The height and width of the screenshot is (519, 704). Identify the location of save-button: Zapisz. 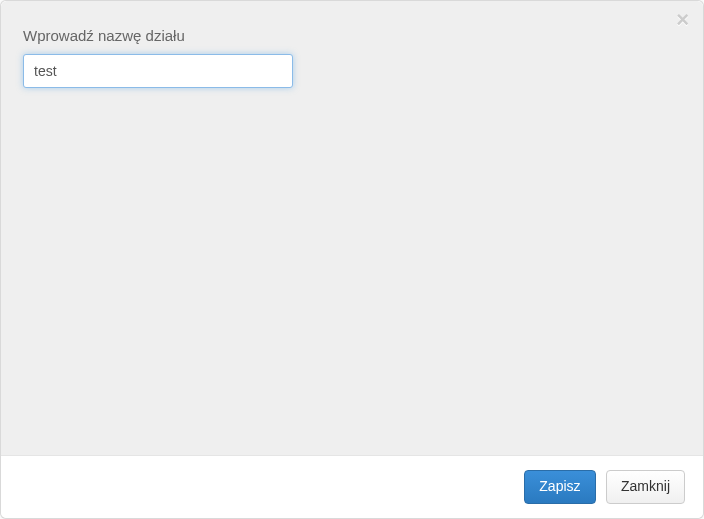
(560, 487).